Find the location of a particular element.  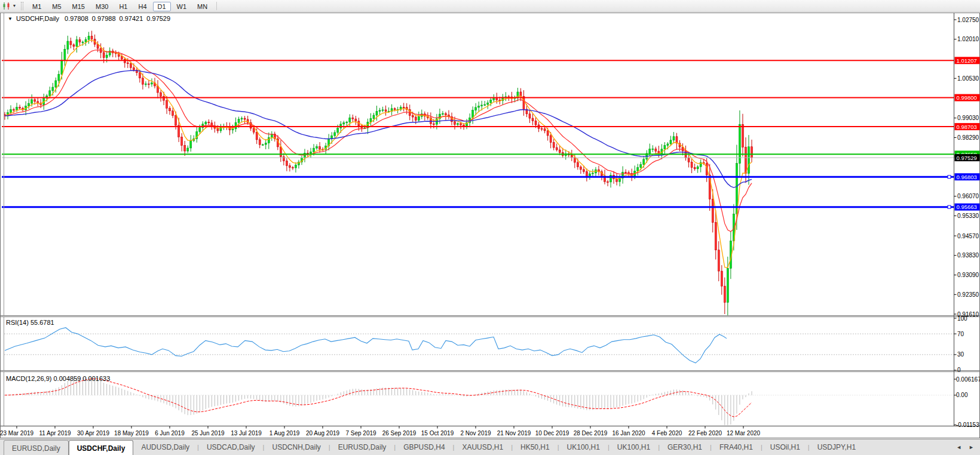

svg-text: 21 Nov 2019 is located at coordinates (514, 434).